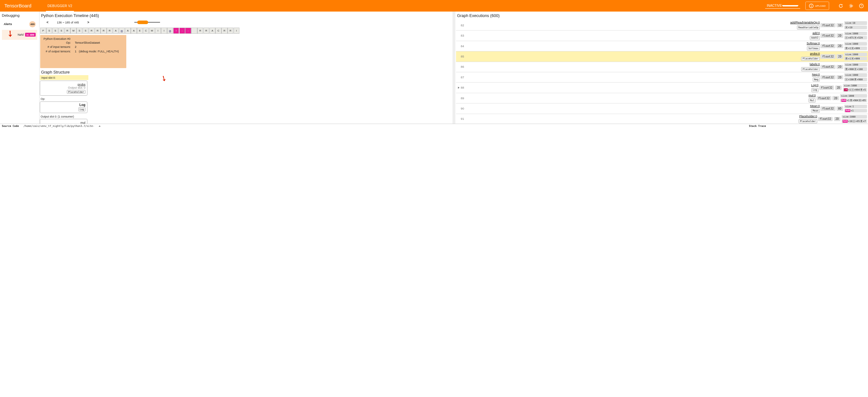  Describe the element at coordinates (662, 108) in the screenshot. I see `exec-row: 90Mean:0Meanfloat320Dsize:1NaN×1` at that location.